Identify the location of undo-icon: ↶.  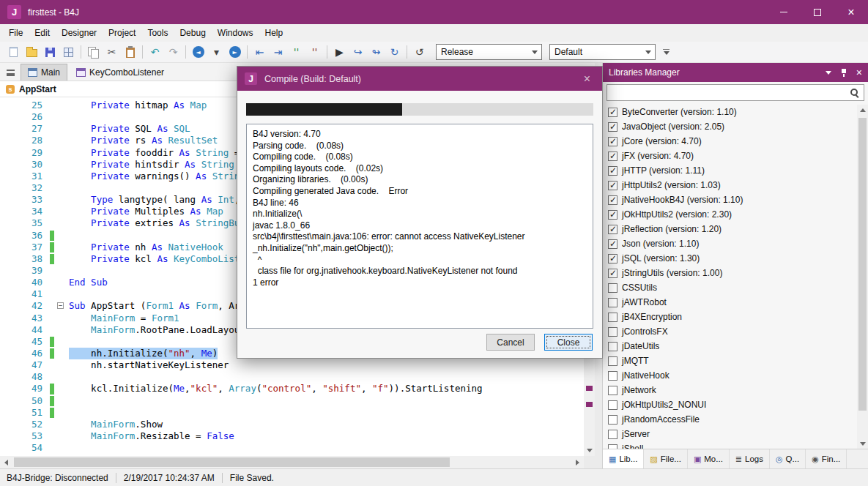
(155, 53).